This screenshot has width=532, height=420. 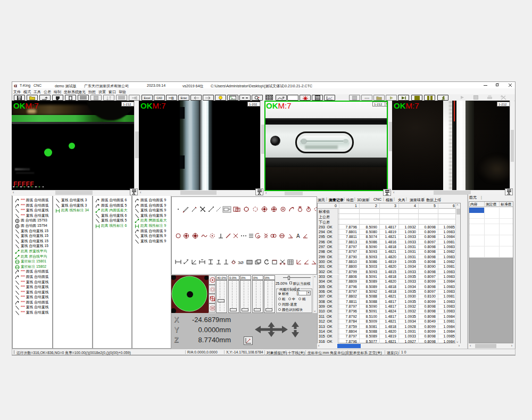 I want to click on svg-text: 3Ø, so click(x=240, y=263).